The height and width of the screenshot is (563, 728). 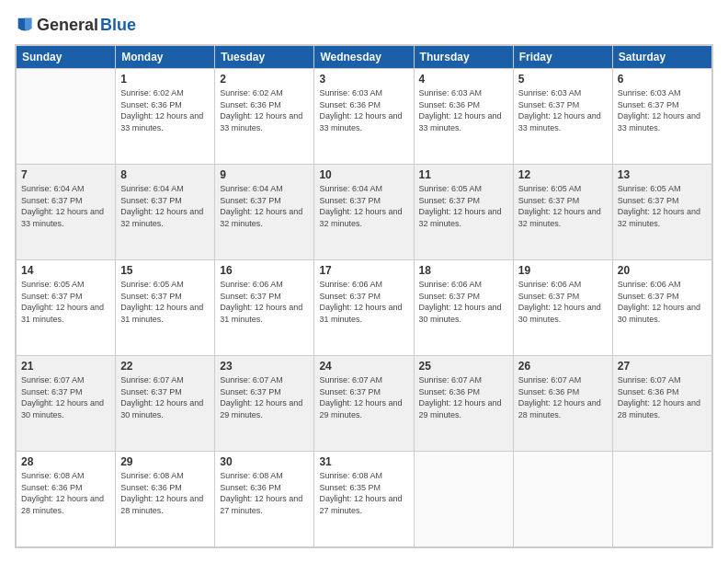 I want to click on calendar-cell: 22Sunrise: 6:07 AM Sunset: 6:37 PM Dayli…, so click(x=165, y=404).